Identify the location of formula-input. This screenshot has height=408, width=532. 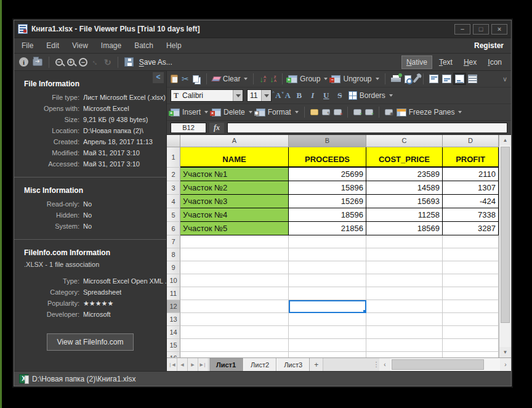
(367, 128).